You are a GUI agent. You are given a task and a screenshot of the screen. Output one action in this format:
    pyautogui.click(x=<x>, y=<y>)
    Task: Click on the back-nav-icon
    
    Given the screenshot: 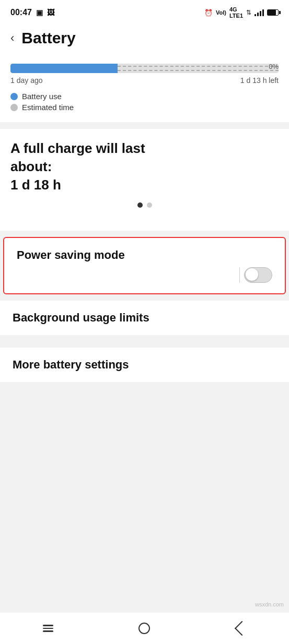 What is the action you would take?
    pyautogui.click(x=242, y=628)
    